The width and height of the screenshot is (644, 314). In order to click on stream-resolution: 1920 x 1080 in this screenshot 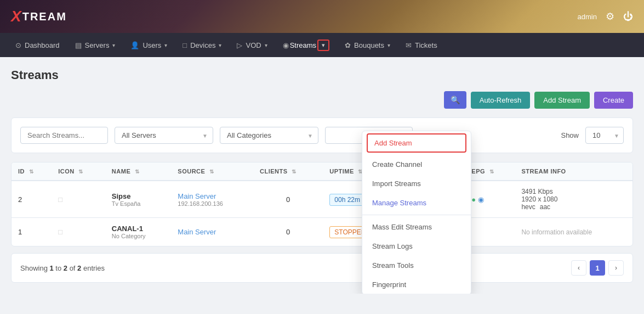, I will do `click(573, 199)`.